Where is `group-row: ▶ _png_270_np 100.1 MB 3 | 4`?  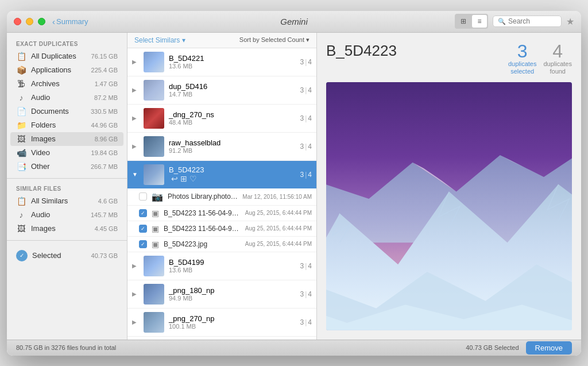
group-row: ▶ _png_270_np 100.1 MB 3 | 4 is located at coordinates (222, 323).